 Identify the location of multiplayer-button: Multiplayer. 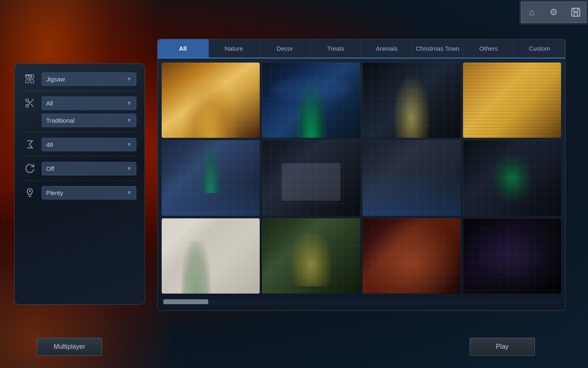
(69, 347).